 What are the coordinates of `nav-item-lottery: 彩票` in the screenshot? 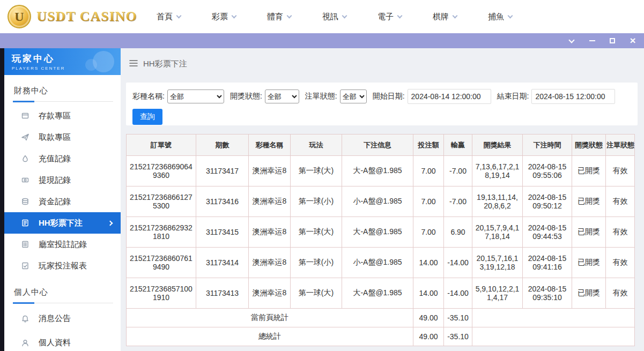 It's located at (224, 17).